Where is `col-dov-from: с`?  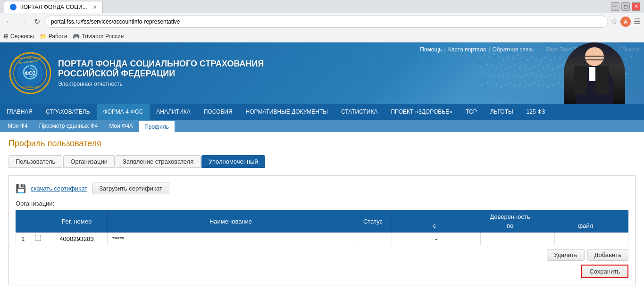
col-dov-from: с is located at coordinates (435, 225).